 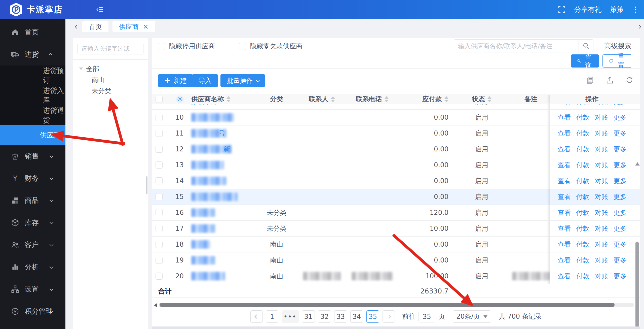 What do you see at coordinates (33, 245) in the screenshot?
I see `sidebar-item-customers: 客户` at bounding box center [33, 245].